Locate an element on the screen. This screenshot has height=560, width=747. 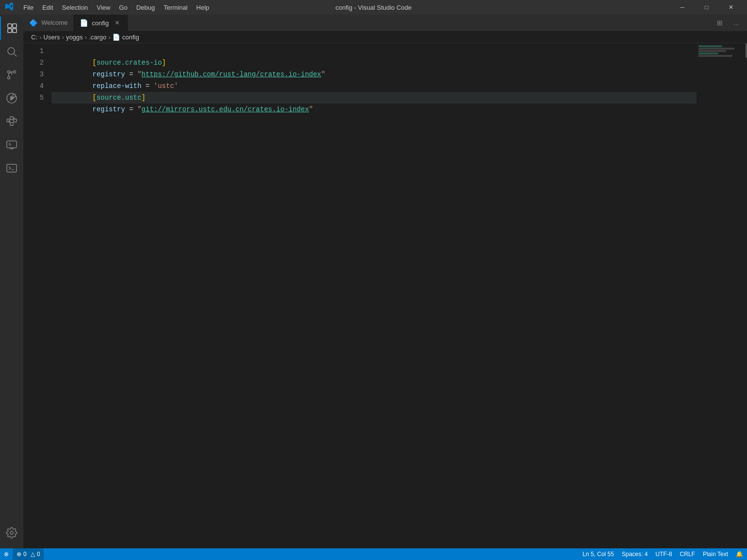
remote-icon: ⊗ is located at coordinates (6, 554).